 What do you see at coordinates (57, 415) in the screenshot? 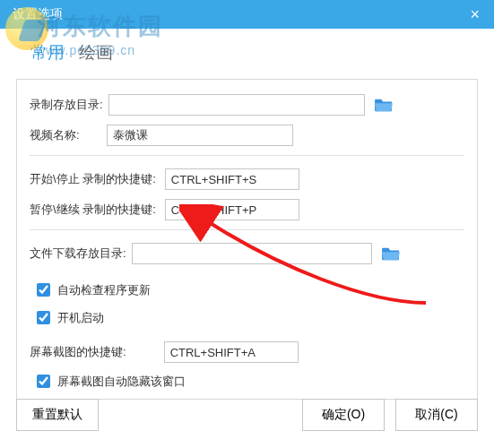
I see `reset-button: 重置默认` at bounding box center [57, 415].